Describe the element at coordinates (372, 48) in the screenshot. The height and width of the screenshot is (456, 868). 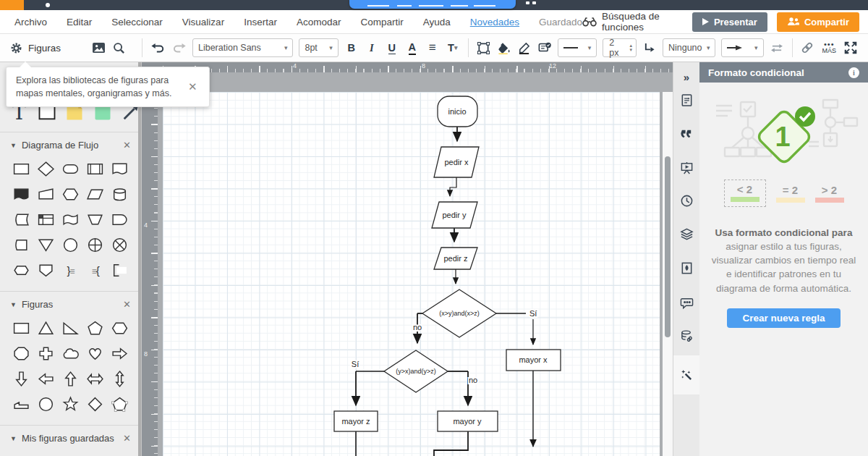
I see `italic-button: I` at that location.